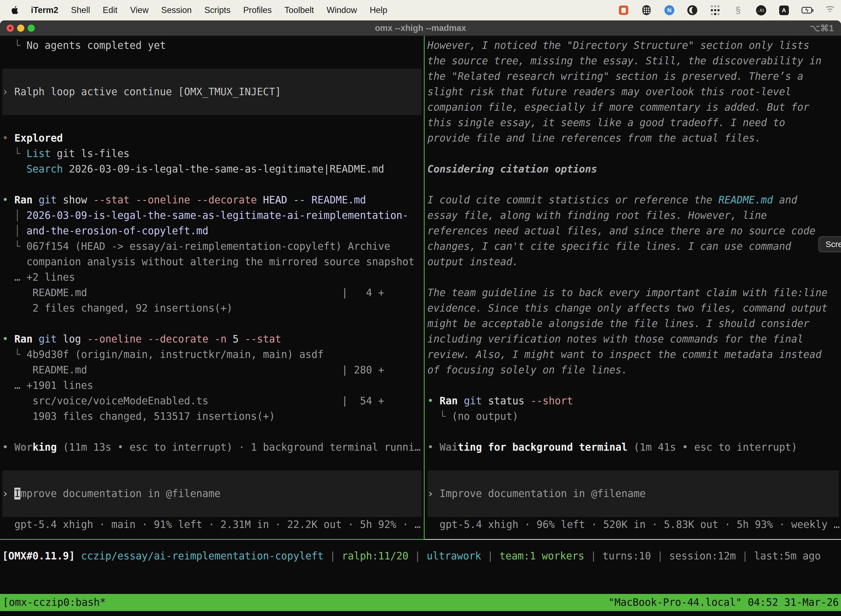  Describe the element at coordinates (342, 10) in the screenshot. I see `menu-item-window: Window` at that location.